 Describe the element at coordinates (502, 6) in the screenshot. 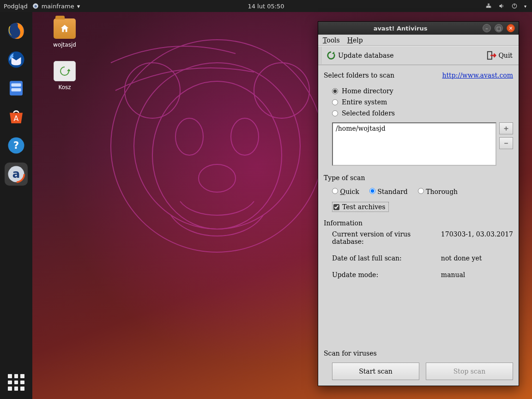

I see `volume-icon` at that location.